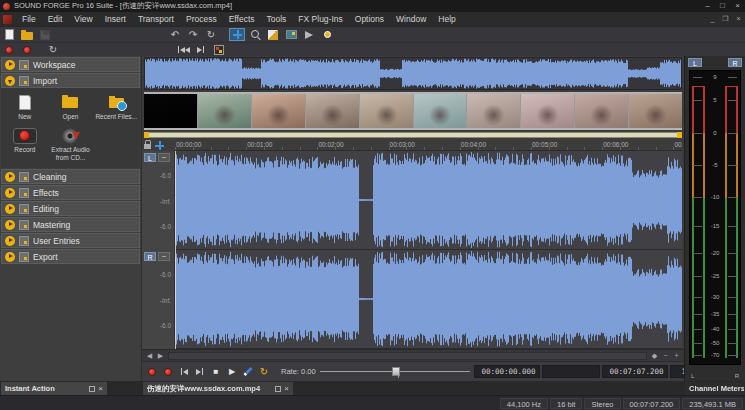 Image resolution: width=745 pixels, height=410 pixels. What do you see at coordinates (413, 74) in the screenshot?
I see `audio-overview-strip` at bounding box center [413, 74].